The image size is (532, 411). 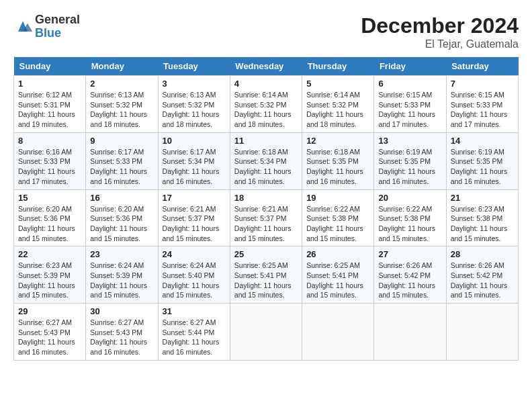 I want to click on calendar-cell: 15Sunrise: 6:20 AM Sunset: 5:36 PM Dayli…, so click(x=50, y=218).